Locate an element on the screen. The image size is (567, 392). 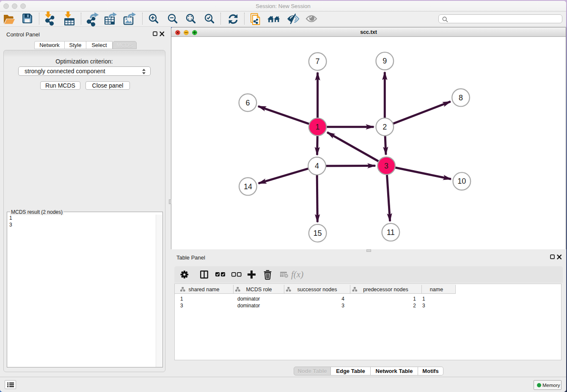
svg-text: 15 is located at coordinates (318, 233).